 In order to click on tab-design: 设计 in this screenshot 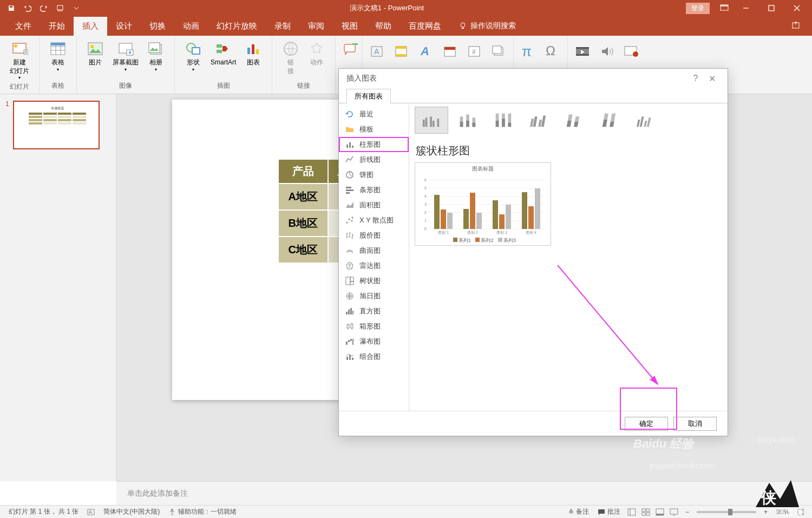, I will do `click(124, 26)`.